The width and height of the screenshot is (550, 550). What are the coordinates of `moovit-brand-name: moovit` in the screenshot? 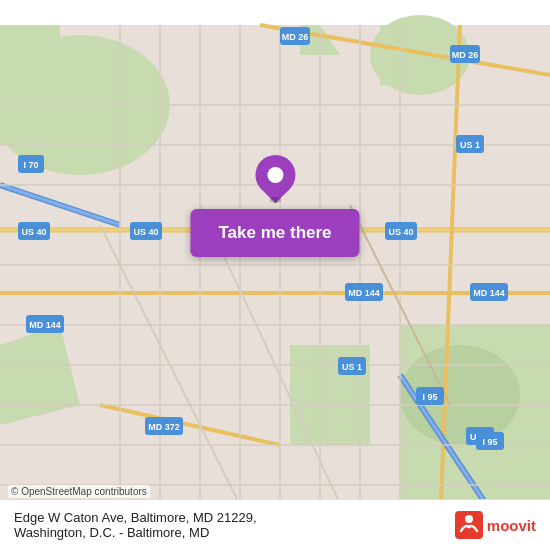 It's located at (512, 526).